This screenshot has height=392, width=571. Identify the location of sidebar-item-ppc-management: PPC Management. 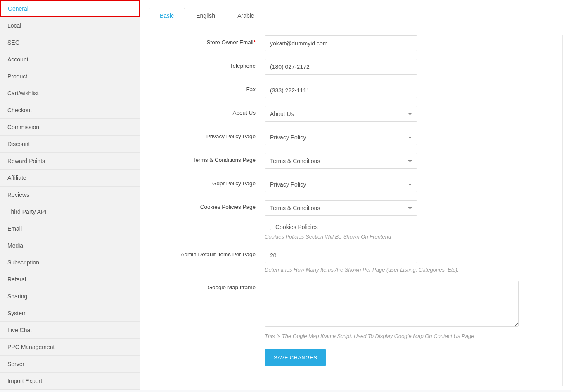
(70, 347).